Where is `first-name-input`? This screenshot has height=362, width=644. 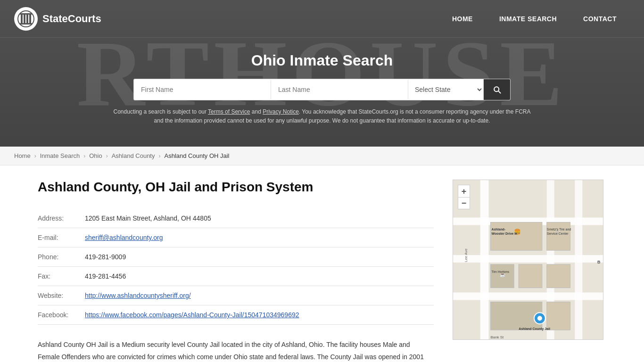
first-name-input is located at coordinates (203, 90).